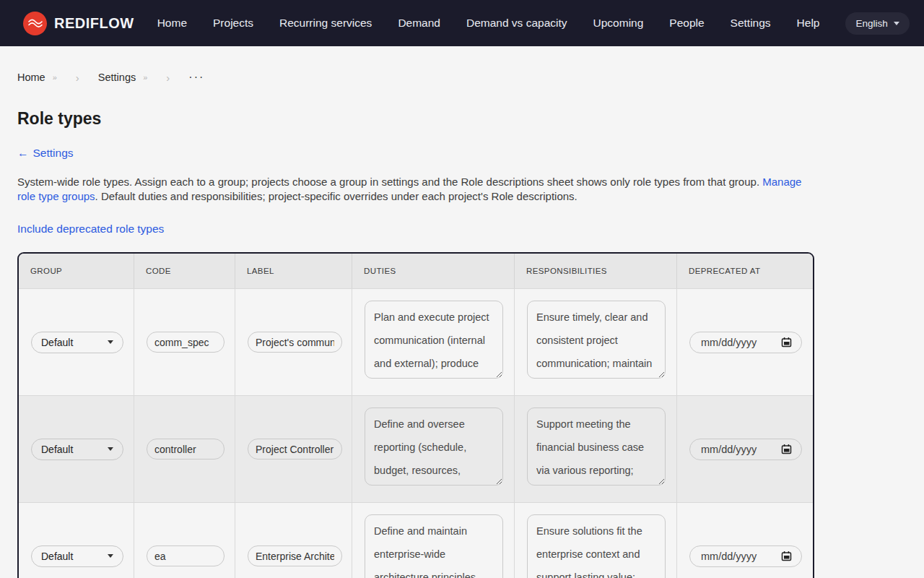 This screenshot has width=924, height=578. What do you see at coordinates (751, 23) in the screenshot?
I see `nav-item-settings: Settings` at bounding box center [751, 23].